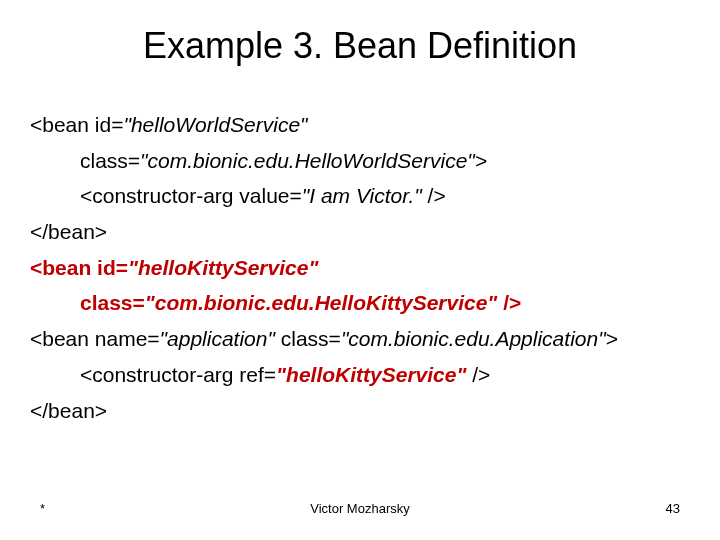  What do you see at coordinates (360, 268) in the screenshot?
I see `code-line: <bean id="helloKittyService"` at bounding box center [360, 268].